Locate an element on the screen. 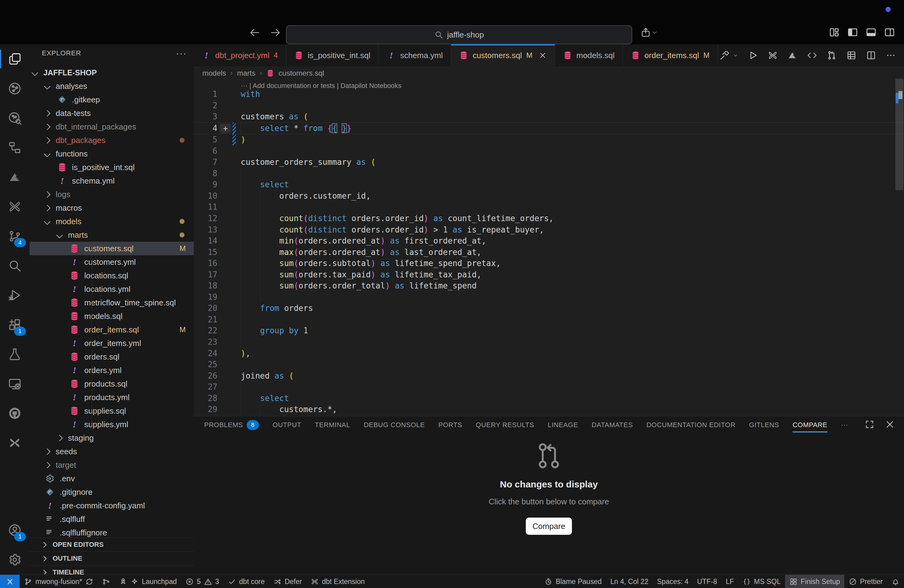  panel-tab-datamates: DATAMATES is located at coordinates (612, 425).